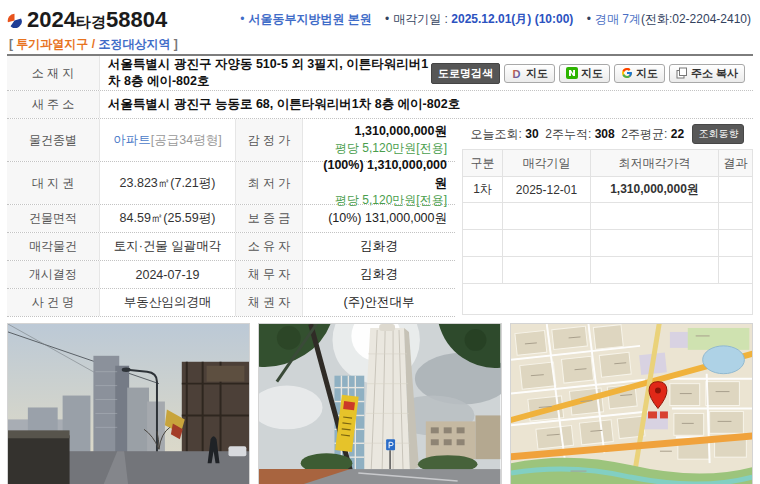 The image size is (760, 484). Describe the element at coordinates (231, 275) in the screenshot. I see `row-start-debtor: 개시결정 2024-07-19 채 무 자 김화경` at that location.